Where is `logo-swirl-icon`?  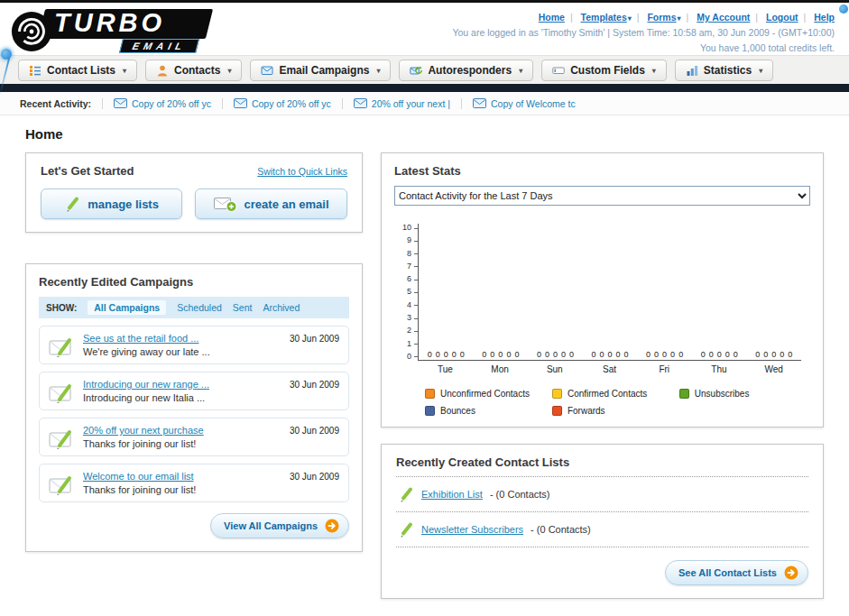 logo-swirl-icon is located at coordinates (32, 32).